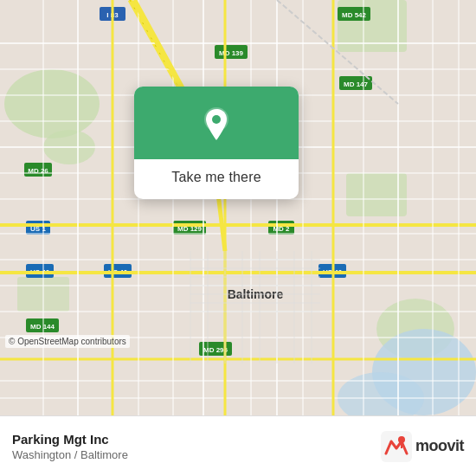 This screenshot has width=476, height=476. Describe the element at coordinates (196, 440) in the screenshot. I see `location-name: Parking Mgt Inc` at that location.